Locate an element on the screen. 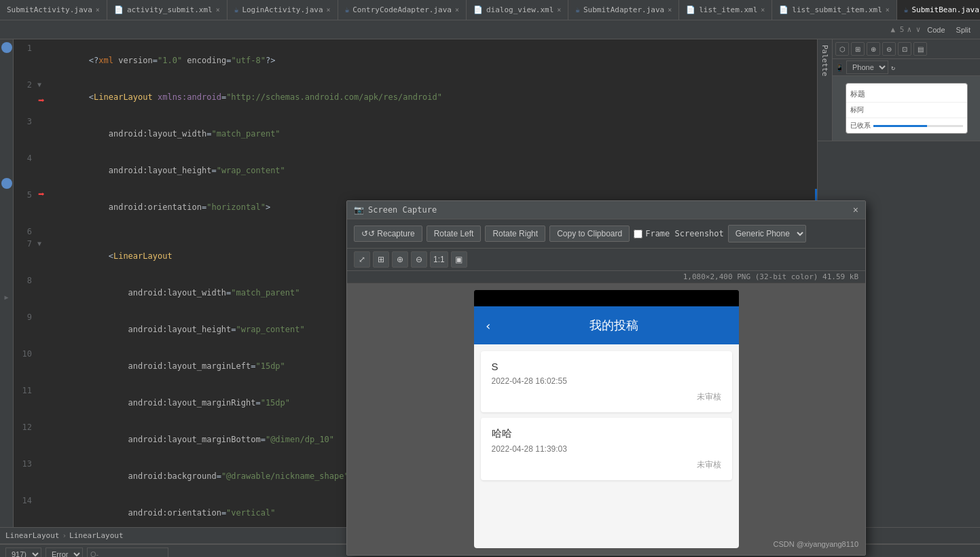  actual-size-icon-btn: 1:1 is located at coordinates (439, 259).